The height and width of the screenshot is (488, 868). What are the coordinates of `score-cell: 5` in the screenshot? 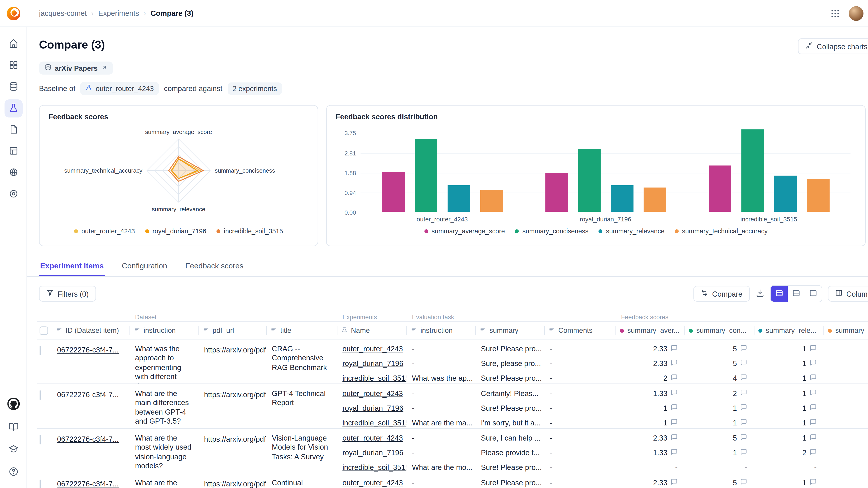 It's located at (719, 349).